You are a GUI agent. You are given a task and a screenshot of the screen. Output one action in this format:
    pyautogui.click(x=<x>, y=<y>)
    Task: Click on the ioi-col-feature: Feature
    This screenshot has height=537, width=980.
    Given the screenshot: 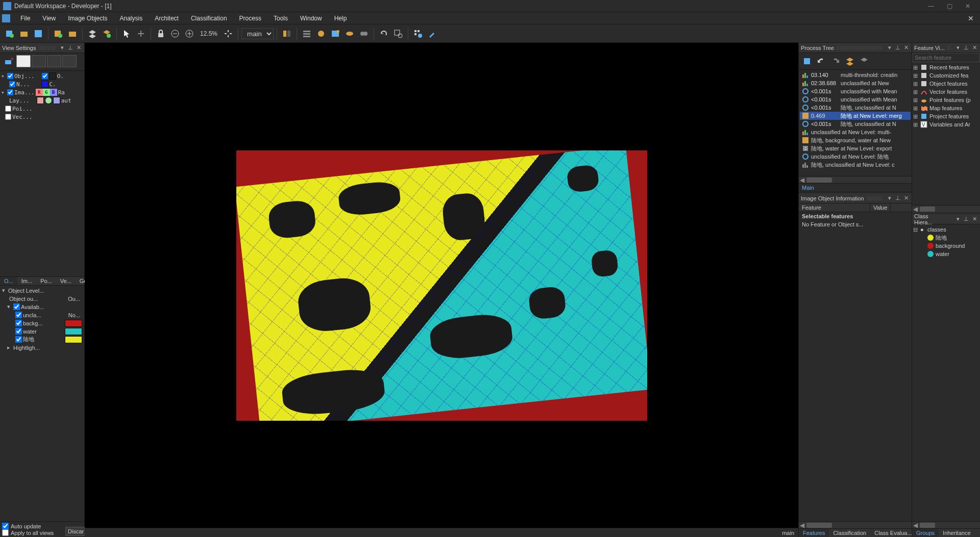 What is the action you would take?
    pyautogui.click(x=835, y=208)
    